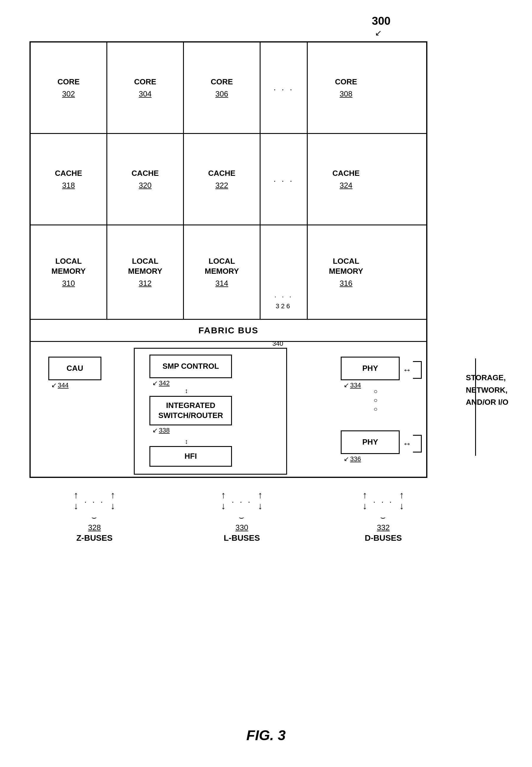 The width and height of the screenshot is (532, 767). I want to click on row-bottom: CAU ↙ 344 340 SMP CONTROL ↙ 342, so click(229, 410).